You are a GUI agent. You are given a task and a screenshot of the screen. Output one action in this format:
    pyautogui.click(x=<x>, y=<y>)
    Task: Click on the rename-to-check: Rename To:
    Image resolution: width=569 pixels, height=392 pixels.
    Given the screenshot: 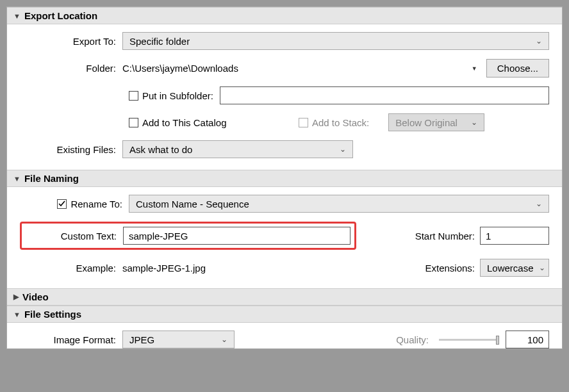 What is the action you would take?
    pyautogui.click(x=90, y=204)
    